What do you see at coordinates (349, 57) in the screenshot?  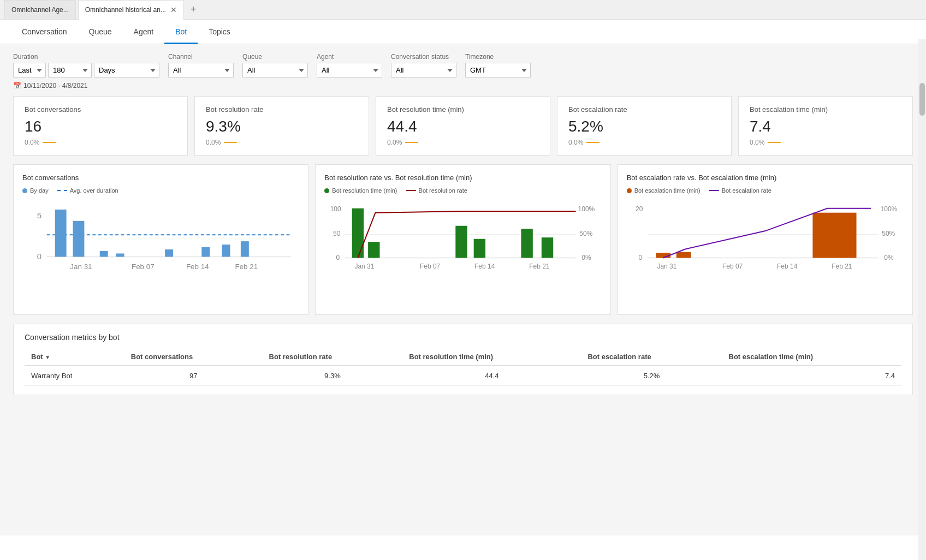 I see `agent-label: Agent` at bounding box center [349, 57].